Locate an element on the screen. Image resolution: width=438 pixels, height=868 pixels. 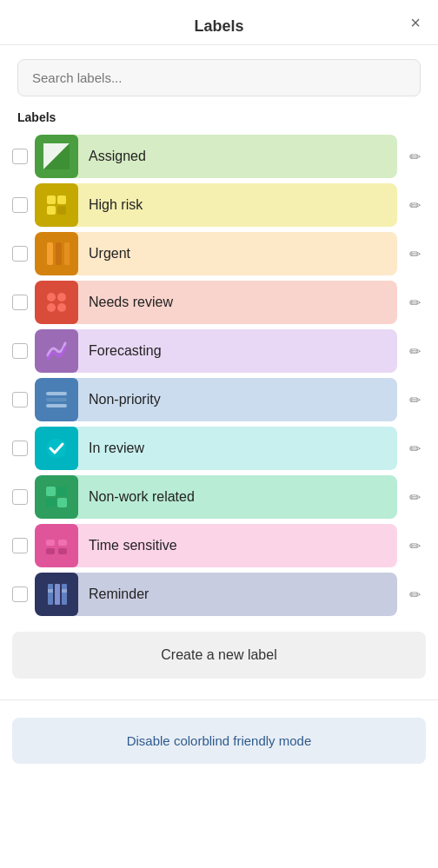
label-pill-time-sensitive: Time sensitive is located at coordinates (216, 546).